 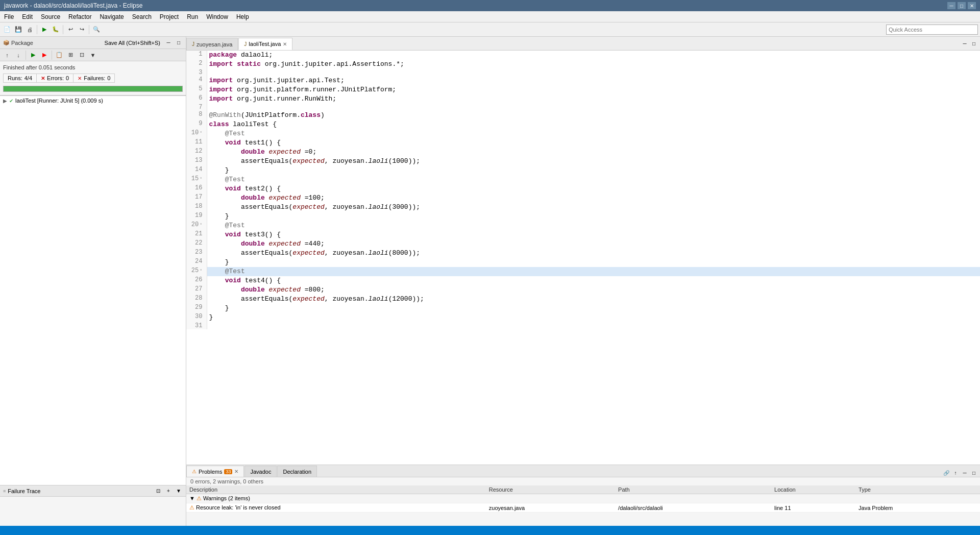 What do you see at coordinates (955, 473) in the screenshot?
I see `bottom-expand-button: ↑` at bounding box center [955, 473].